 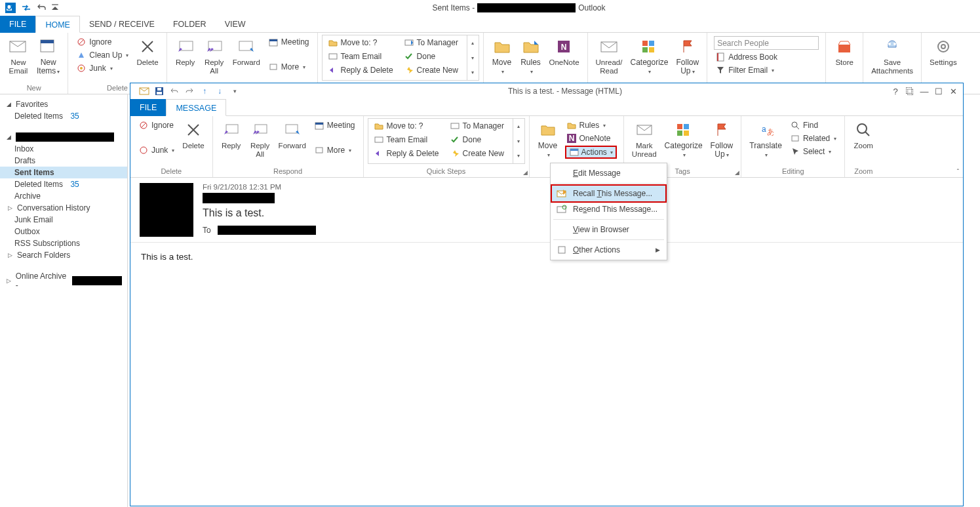 I want to click on msg-ribbon: Ignore Junk▾ Delete Delete Reply Reply A…, so click(x=547, y=147).